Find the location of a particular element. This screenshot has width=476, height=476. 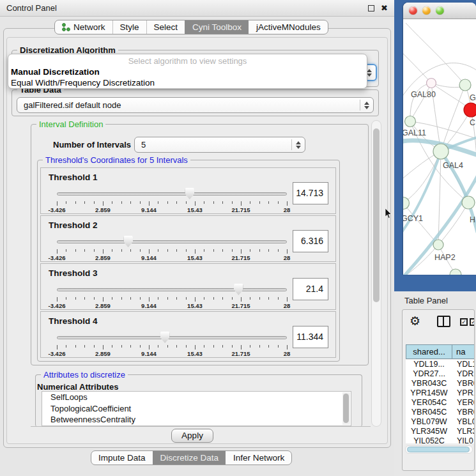

threshold-box: Threshold 4 -3.4262.8599.14415.4321.7152… is located at coordinates (188, 335).